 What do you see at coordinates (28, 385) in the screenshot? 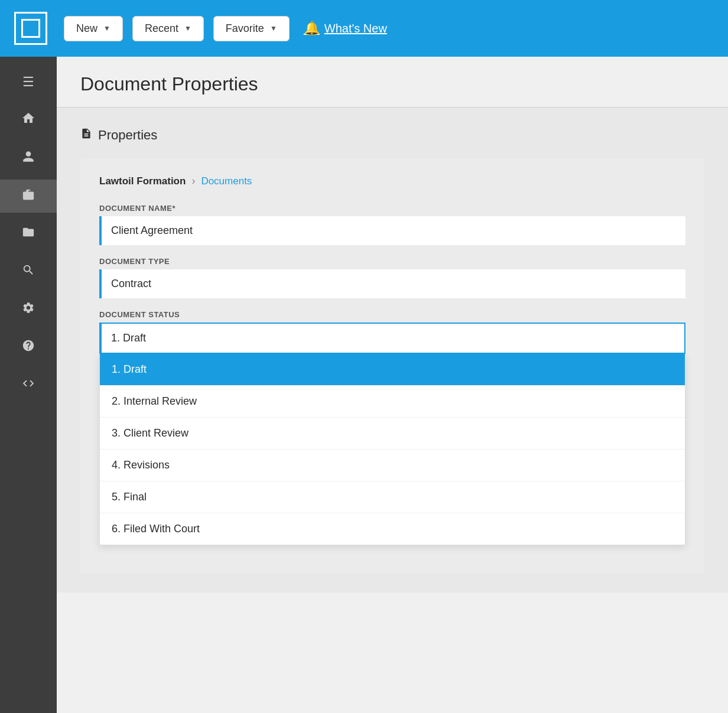
I see `sidebar: ☰` at bounding box center [28, 385].